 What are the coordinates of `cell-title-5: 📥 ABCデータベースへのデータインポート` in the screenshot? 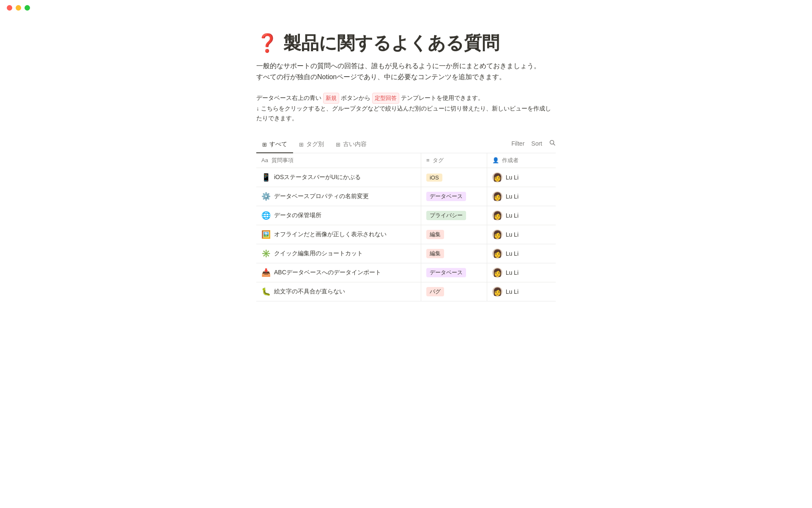 It's located at (338, 273).